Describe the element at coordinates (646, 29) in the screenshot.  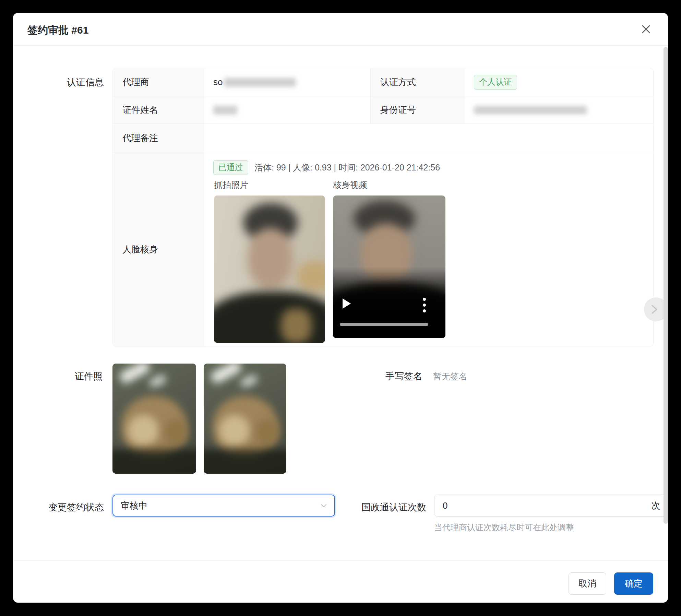
I see `close-button` at that location.